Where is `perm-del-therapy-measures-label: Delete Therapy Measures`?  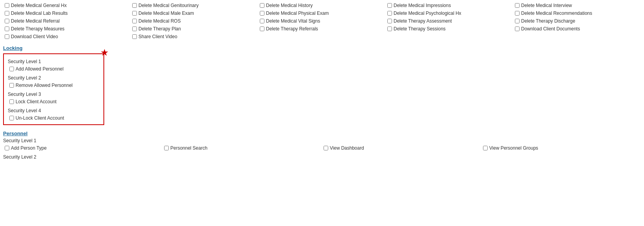
perm-del-therapy-measures-label: Delete Therapy Measures is located at coordinates (38, 29).